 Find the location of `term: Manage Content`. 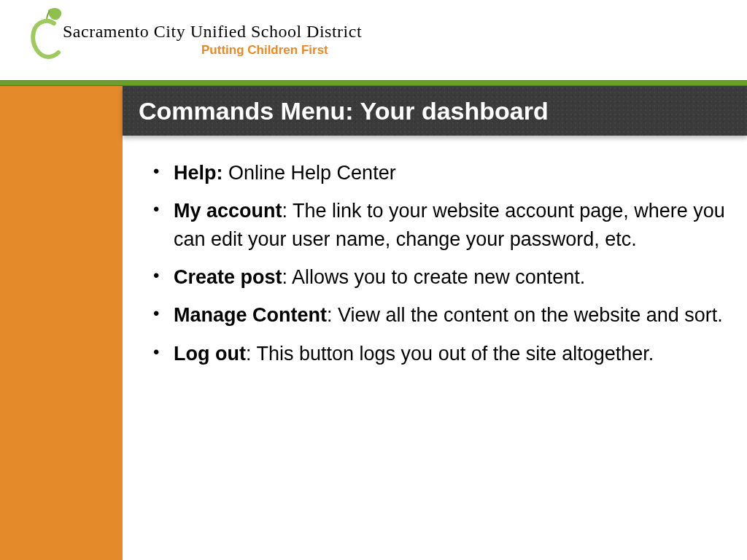

term: Manage Content is located at coordinates (250, 315).